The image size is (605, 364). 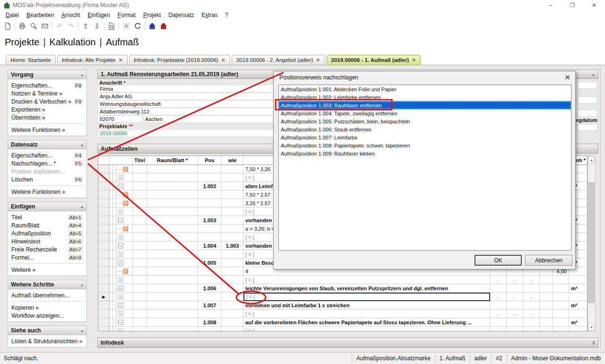 What do you see at coordinates (104, 297) in the screenshot?
I see `row-selector: ▶` at bounding box center [104, 297].